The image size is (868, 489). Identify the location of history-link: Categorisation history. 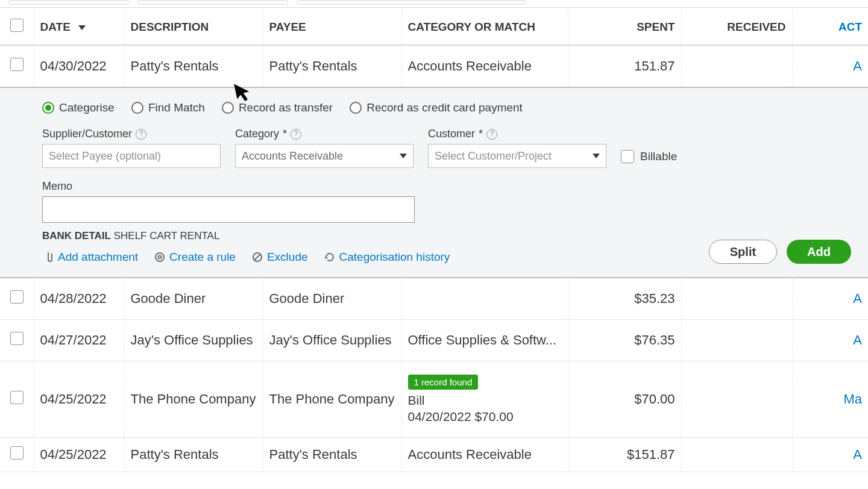
(387, 257).